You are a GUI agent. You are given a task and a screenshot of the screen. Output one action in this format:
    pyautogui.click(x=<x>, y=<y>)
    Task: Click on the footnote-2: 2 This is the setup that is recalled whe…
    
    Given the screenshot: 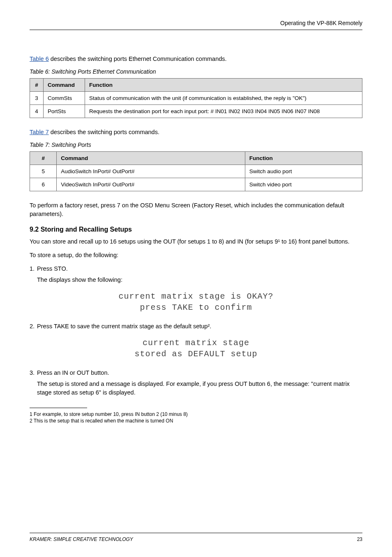 What is the action you would take?
    pyautogui.click(x=196, y=421)
    